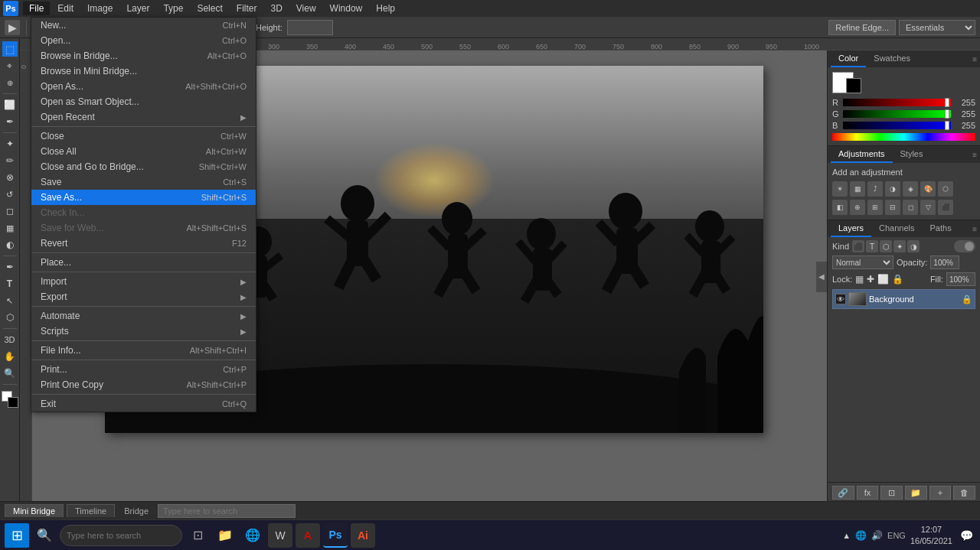 This screenshot has width=980, height=550. Describe the element at coordinates (346, 8) in the screenshot. I see `menu-window: Window` at that location.